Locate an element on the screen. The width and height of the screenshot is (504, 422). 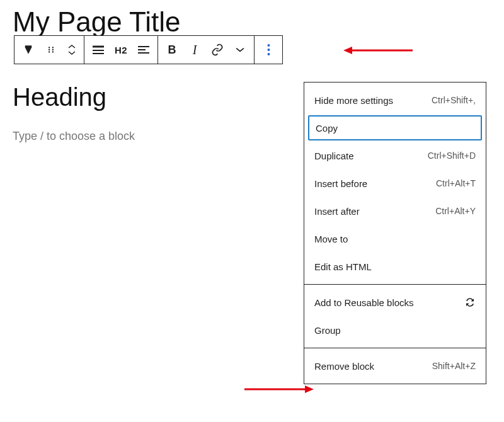
menu-label: Add to Reusable blocks is located at coordinates (364, 302).